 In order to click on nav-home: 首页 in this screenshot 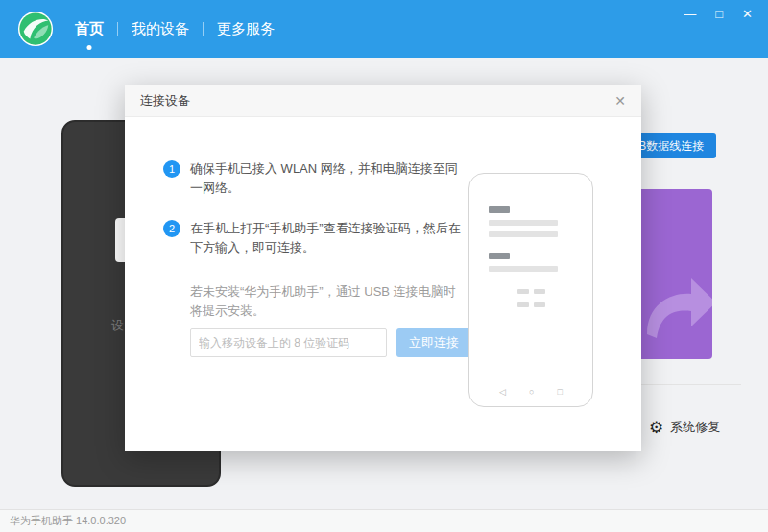, I will do `click(89, 29)`.